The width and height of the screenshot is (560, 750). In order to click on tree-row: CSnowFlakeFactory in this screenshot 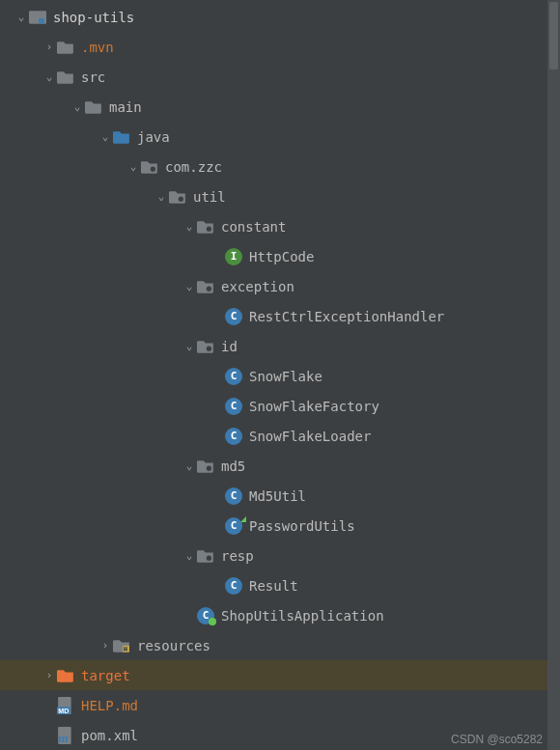, I will do `click(280, 405)`.